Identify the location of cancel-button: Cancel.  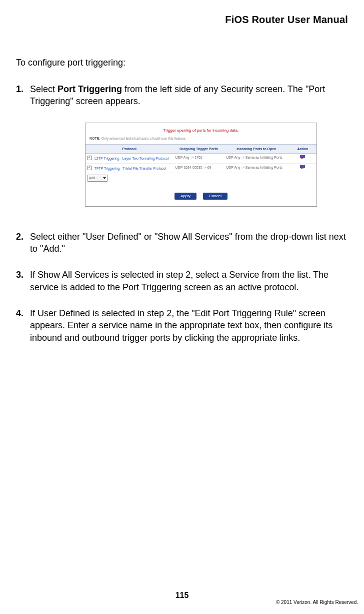
(215, 196).